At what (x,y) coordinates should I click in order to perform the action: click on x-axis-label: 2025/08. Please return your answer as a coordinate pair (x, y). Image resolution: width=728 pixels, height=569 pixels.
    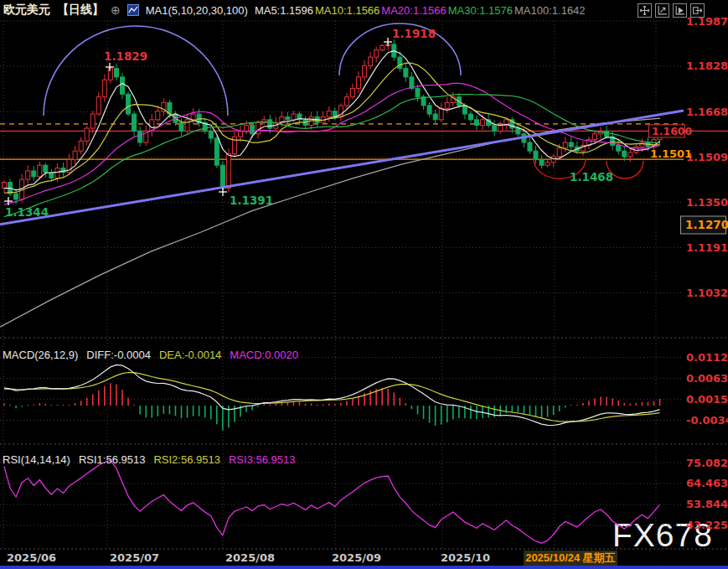
    Looking at the image, I should click on (250, 558).